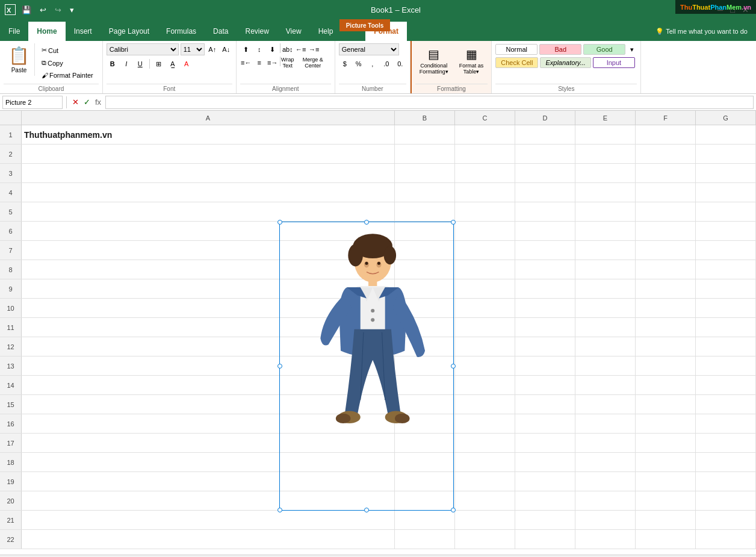  I want to click on style-normal: Normal, so click(516, 49).